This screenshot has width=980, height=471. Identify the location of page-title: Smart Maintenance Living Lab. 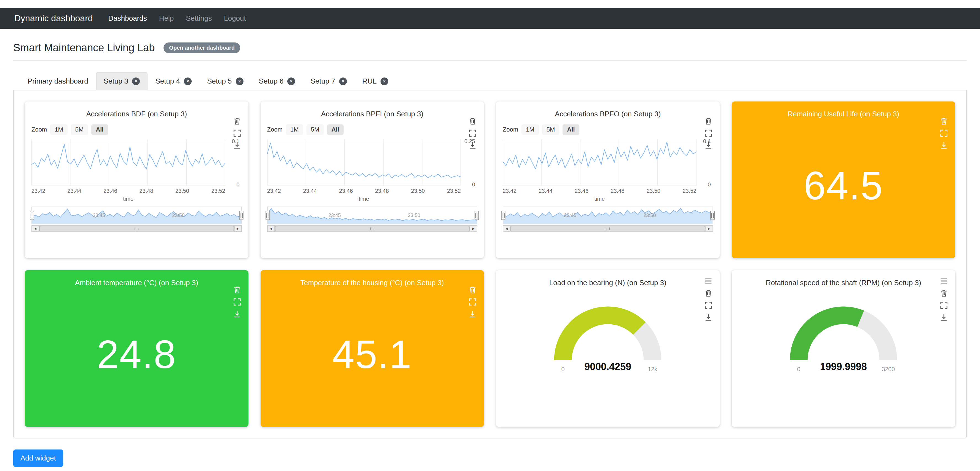
(84, 48).